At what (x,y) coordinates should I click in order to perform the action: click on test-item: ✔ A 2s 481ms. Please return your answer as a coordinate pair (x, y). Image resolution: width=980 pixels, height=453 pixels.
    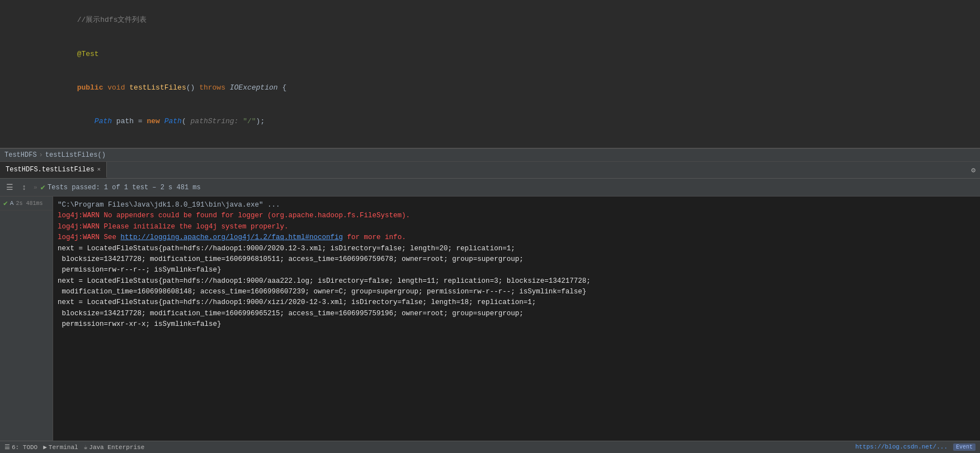
    Looking at the image, I should click on (26, 204).